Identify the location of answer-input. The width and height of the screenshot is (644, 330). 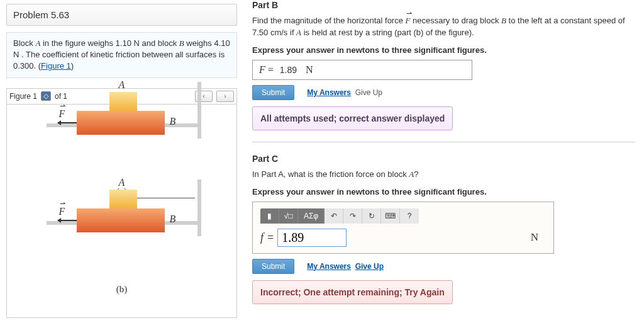
(312, 238).